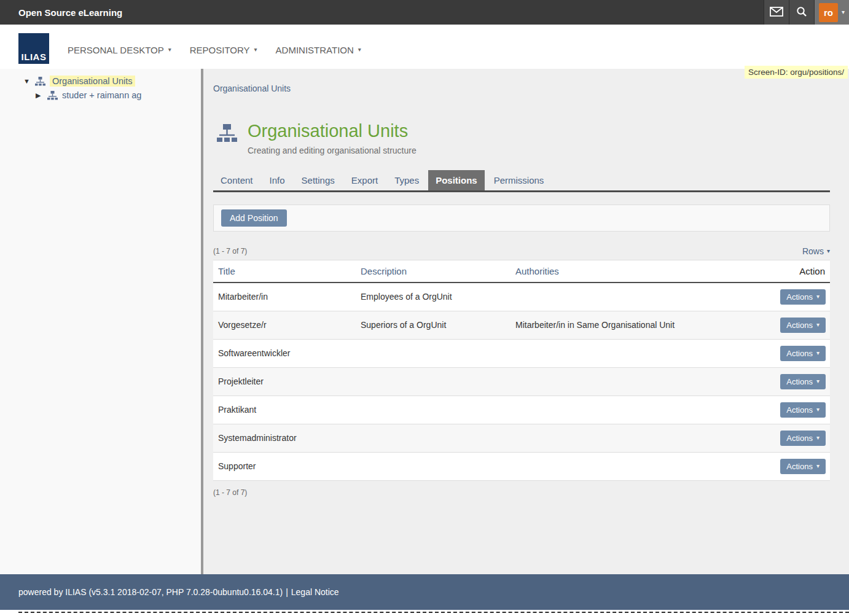  Describe the element at coordinates (519, 181) in the screenshot. I see `tab-permissions: Permissions` at that location.